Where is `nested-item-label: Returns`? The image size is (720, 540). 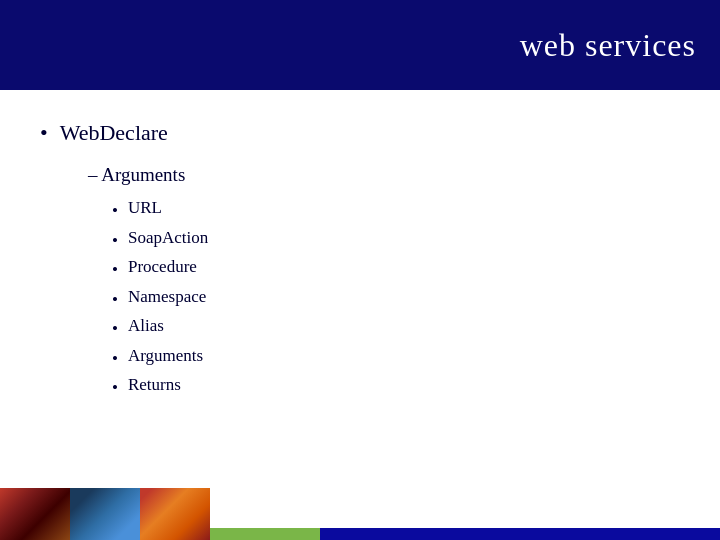 nested-item-label: Returns is located at coordinates (154, 385).